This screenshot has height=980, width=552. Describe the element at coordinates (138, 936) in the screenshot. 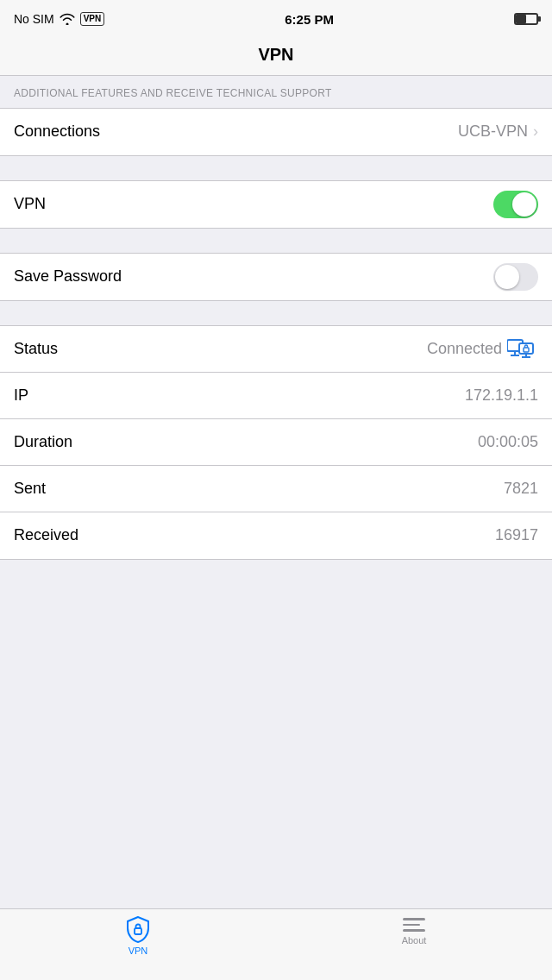

I see `tab-vpn: VPN` at that location.